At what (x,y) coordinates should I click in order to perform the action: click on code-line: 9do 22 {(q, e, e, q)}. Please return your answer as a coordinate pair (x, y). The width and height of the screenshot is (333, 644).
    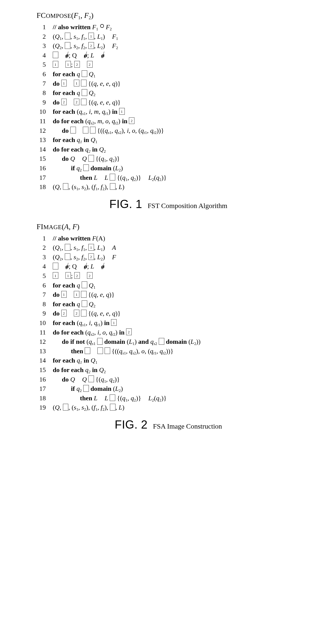
    Looking at the image, I should click on (168, 314).